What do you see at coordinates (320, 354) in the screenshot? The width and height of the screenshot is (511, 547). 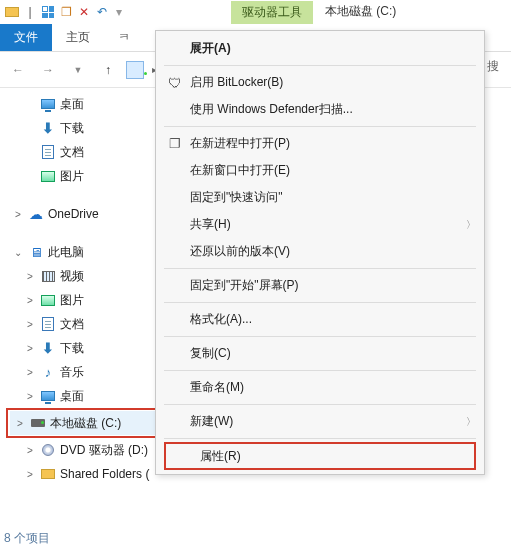 I see `menu-copy: 复制(C)` at bounding box center [320, 354].